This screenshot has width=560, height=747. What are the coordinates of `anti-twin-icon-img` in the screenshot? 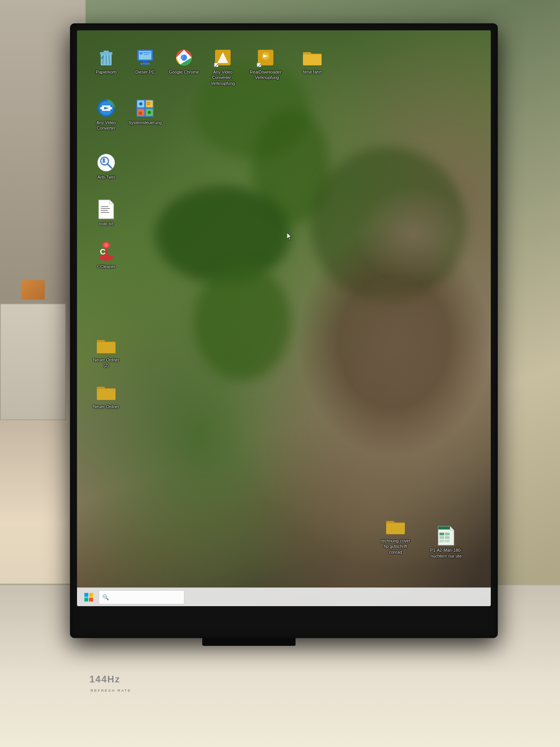 It's located at (106, 163).